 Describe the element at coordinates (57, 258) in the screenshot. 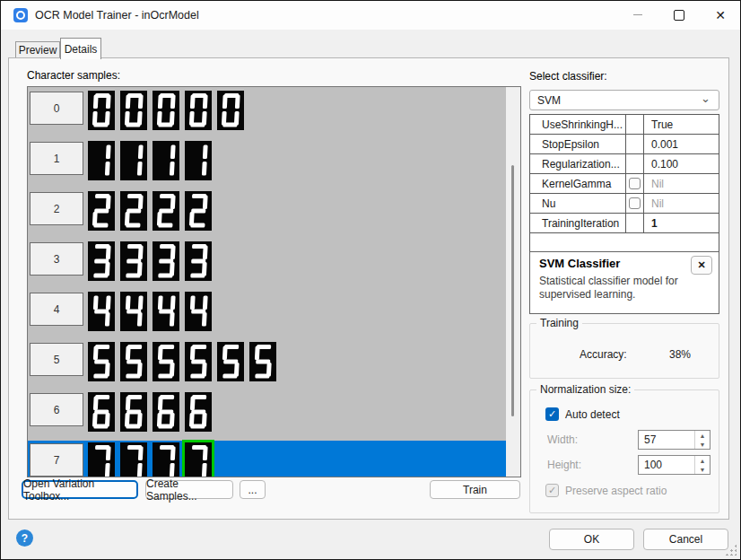

I see `sample-char-button: 3` at that location.